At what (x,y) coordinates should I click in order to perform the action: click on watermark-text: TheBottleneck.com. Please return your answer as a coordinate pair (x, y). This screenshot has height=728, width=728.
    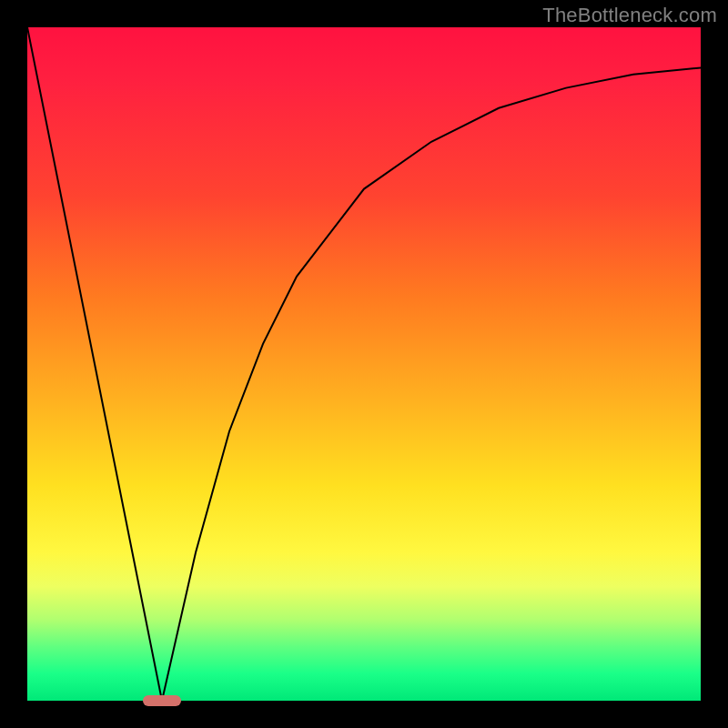
    Looking at the image, I should click on (630, 15).